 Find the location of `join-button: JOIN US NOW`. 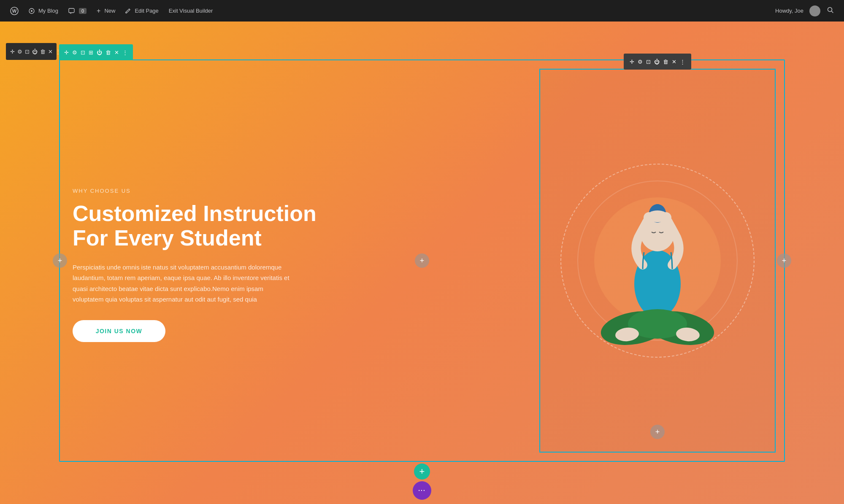

join-button: JOIN US NOW is located at coordinates (119, 331).